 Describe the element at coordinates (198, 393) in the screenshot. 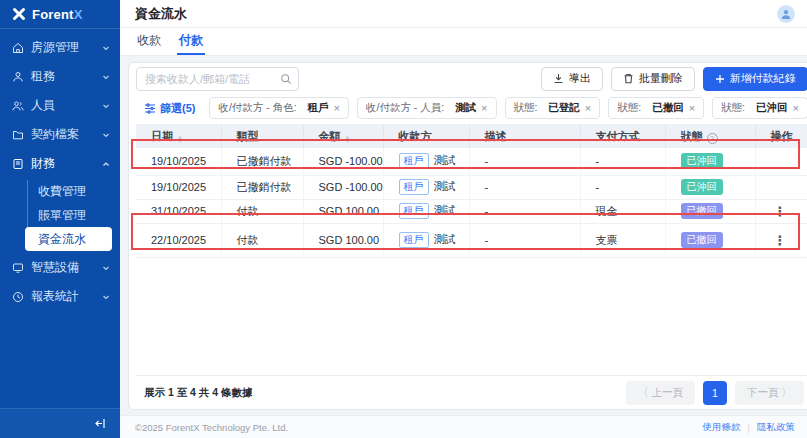

I see `pagination-summary: 展示 1 至 4 共 4 條數據` at that location.